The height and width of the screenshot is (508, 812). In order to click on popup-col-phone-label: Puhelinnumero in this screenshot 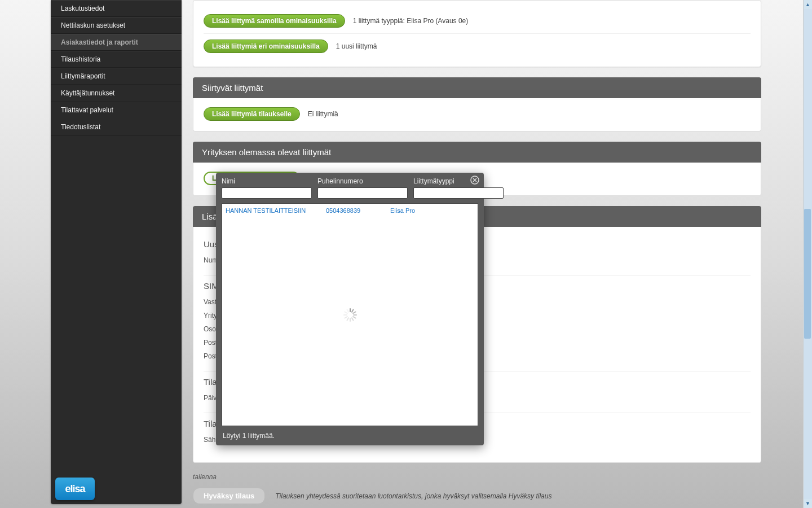, I will do `click(363, 181)`.